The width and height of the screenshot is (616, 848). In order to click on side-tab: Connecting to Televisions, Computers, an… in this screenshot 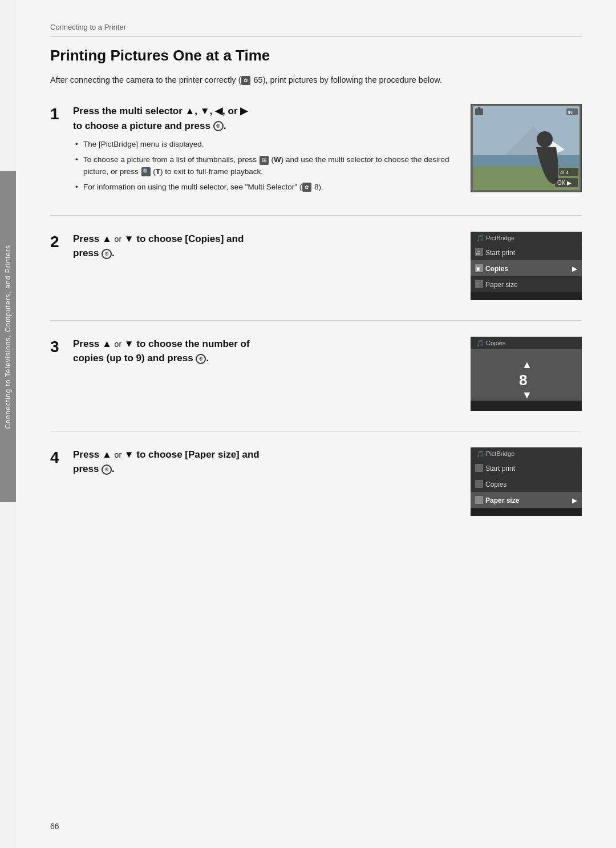, I will do `click(8, 337)`.